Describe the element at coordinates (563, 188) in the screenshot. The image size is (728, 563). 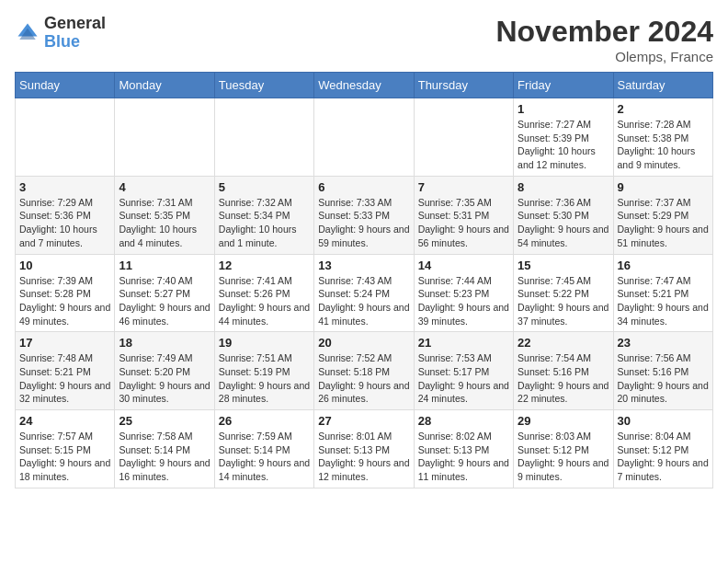
I see `day-number: 8` at that location.